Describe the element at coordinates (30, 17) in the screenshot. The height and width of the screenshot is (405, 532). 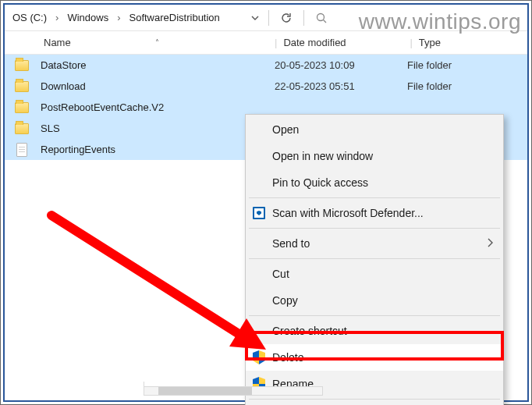
I see `breadcrumb-seg-drive: OS (C:)` at that location.